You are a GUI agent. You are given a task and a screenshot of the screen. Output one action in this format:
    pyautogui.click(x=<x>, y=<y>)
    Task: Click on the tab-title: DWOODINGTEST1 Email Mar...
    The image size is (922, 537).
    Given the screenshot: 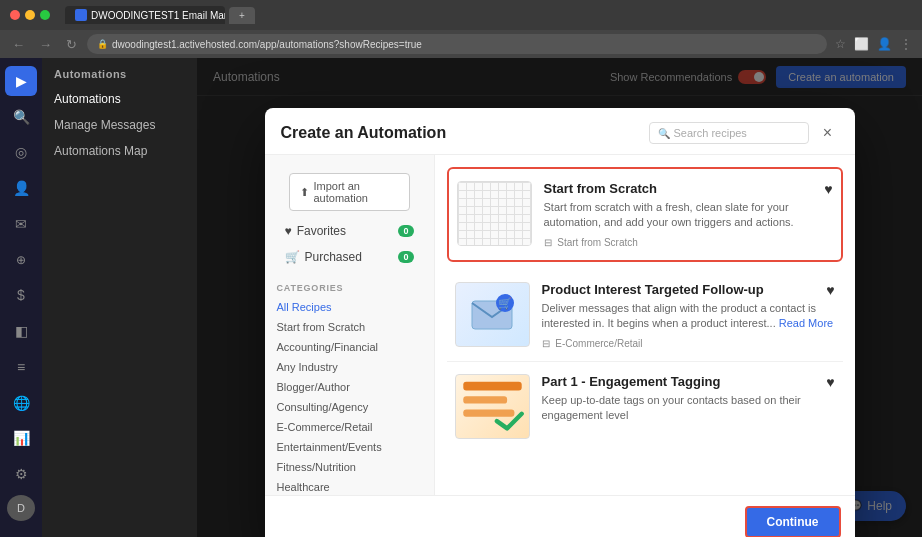 What is the action you would take?
    pyautogui.click(x=158, y=16)
    